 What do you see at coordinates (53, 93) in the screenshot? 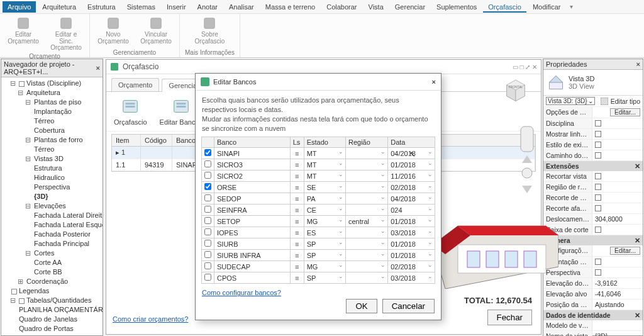
I see `tree-node: ⊟ Arquitetura` at bounding box center [53, 93].